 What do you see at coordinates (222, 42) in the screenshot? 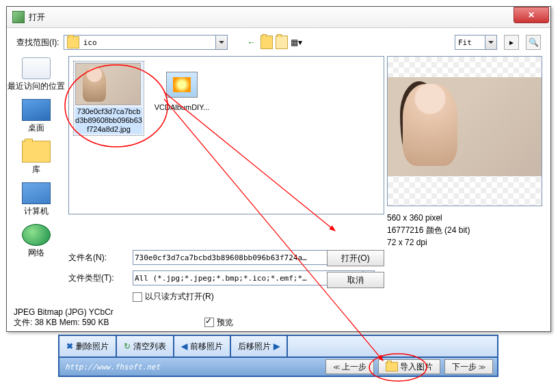
I see `chevron-down-icon` at bounding box center [222, 42].